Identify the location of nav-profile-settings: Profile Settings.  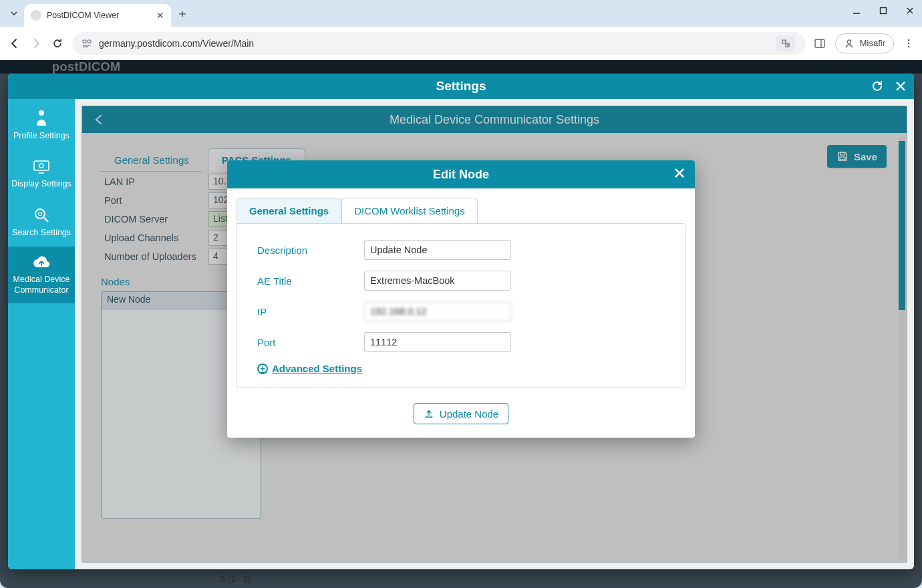
(41, 124).